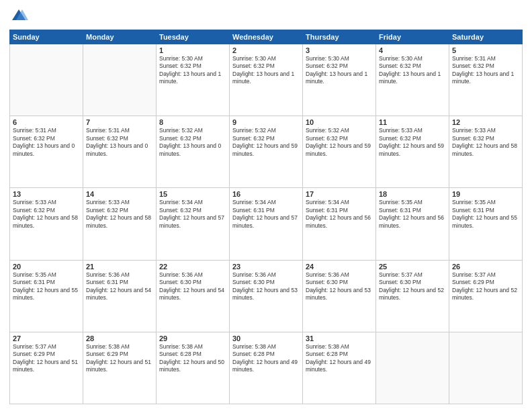 The image size is (532, 411). I want to click on calendar-cell: 15Sunrise: 5:34 AM Sunset: 6:32 PM Dayli…, so click(193, 224).